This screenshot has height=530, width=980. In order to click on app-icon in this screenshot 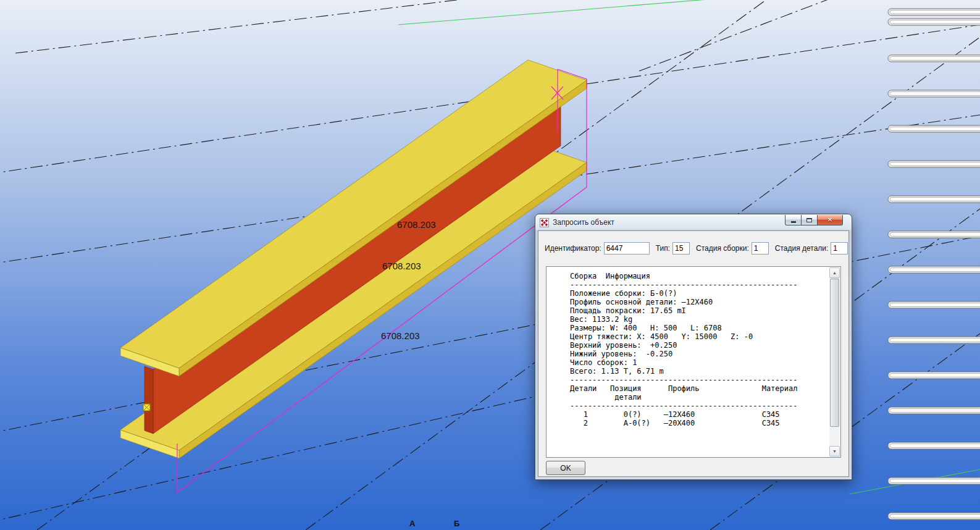, I will do `click(545, 222)`.